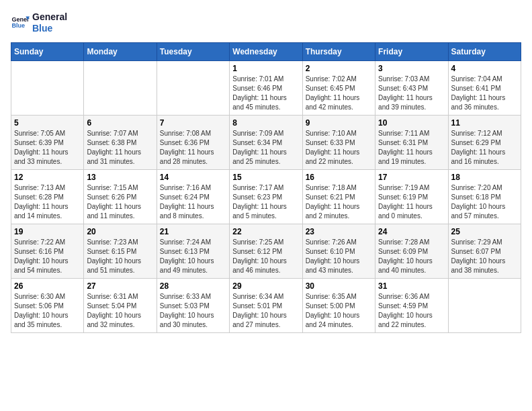  I want to click on day-info: Sunrise: 7:12 AM Sunset: 6:29 PM Dayligh…, so click(485, 148).